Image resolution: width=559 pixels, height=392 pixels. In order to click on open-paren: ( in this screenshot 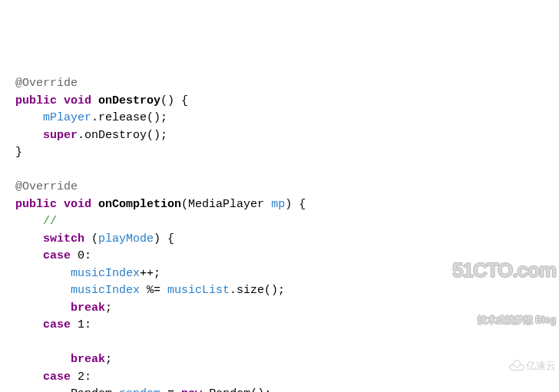, I will do `click(184, 204)`.